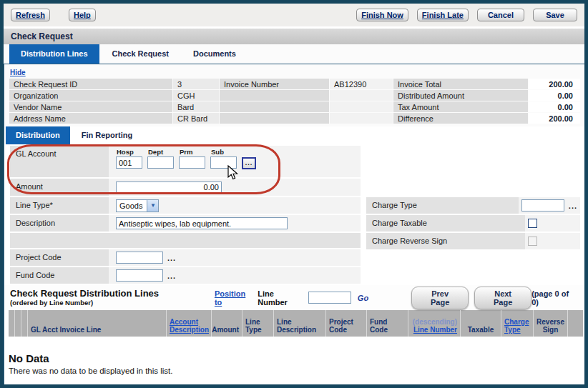 The height and width of the screenshot is (388, 588). What do you see at coordinates (227, 323) in the screenshot?
I see `column-header-amount: Amount` at bounding box center [227, 323].